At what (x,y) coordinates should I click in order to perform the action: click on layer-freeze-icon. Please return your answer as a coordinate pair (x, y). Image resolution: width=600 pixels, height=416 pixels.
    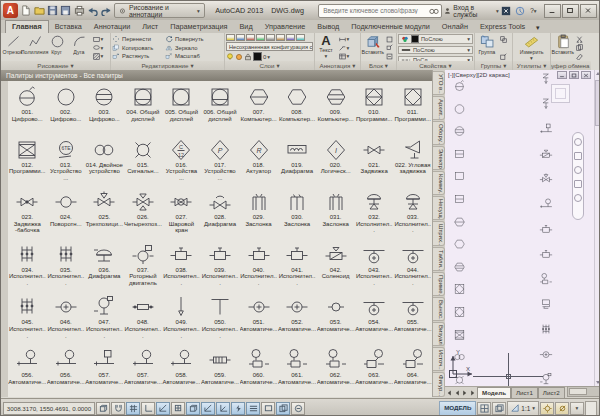
    Looking at the image, I should click on (239, 57).